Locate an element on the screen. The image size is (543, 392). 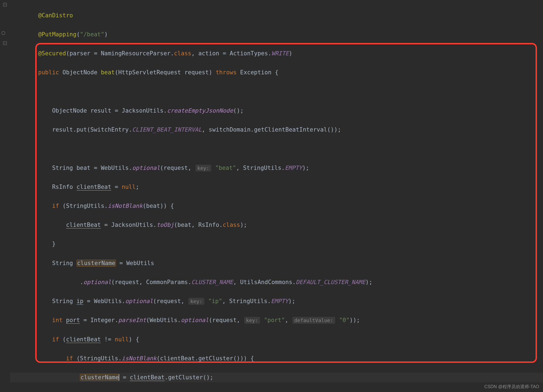
code-line: String clusterName = WebUtils is located at coordinates (276, 263).